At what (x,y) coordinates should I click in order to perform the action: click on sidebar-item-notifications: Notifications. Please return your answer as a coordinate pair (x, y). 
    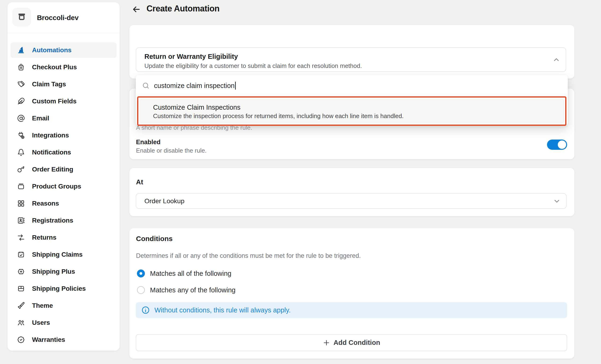
    Looking at the image, I should click on (63, 153).